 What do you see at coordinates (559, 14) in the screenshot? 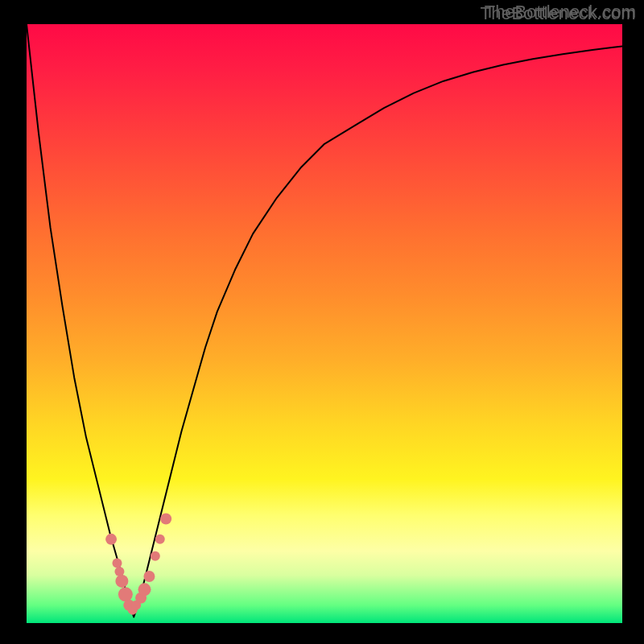
I see `watermark-text: TheBottleneck.com` at bounding box center [559, 14].